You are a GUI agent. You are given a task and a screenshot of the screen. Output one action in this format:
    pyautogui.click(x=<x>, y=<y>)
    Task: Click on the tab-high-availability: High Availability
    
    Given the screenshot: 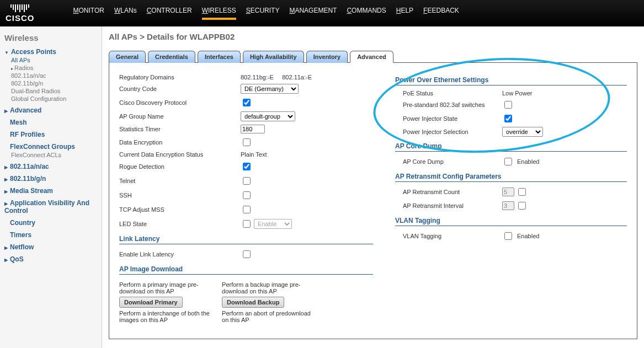 What is the action you would take?
    pyautogui.click(x=274, y=57)
    